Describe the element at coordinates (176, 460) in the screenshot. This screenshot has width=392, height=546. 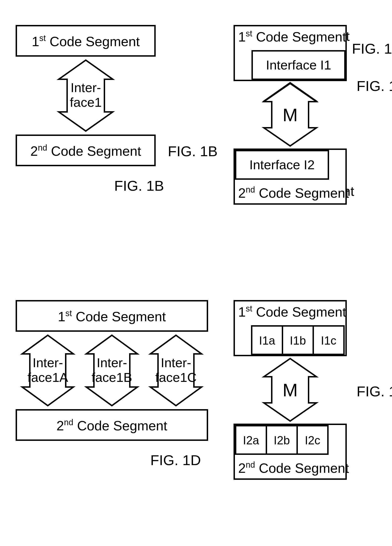
I see `fig1d-cap: FIG. 1D` at that location.